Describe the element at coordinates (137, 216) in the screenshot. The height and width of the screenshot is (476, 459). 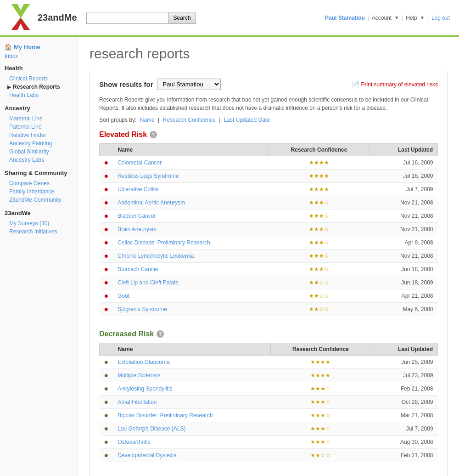
I see `condition-link: Bladder Cancer` at that location.